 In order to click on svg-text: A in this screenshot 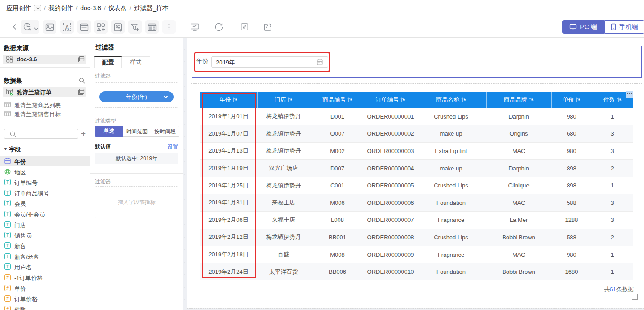, I will do `click(67, 28)`.